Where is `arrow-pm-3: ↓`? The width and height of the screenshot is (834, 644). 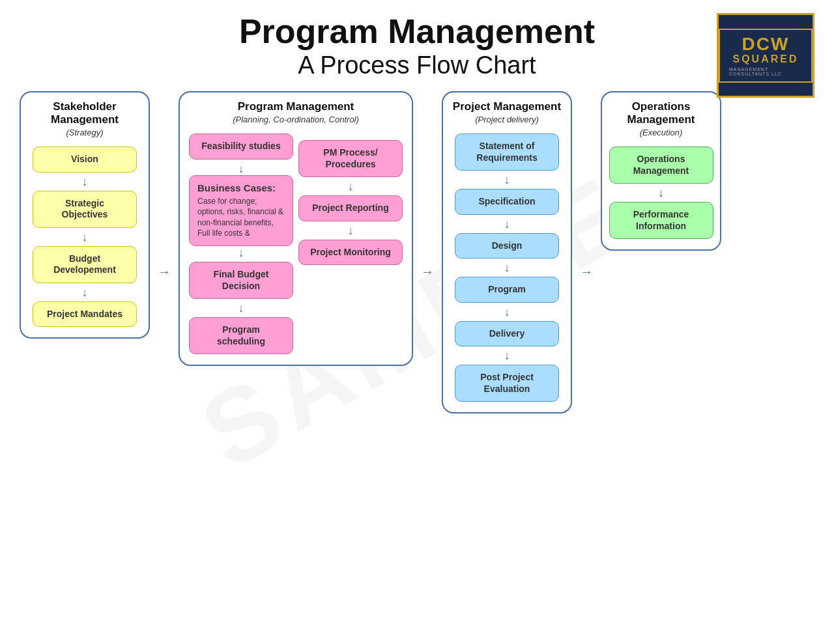 arrow-pm-3: ↓ is located at coordinates (241, 308).